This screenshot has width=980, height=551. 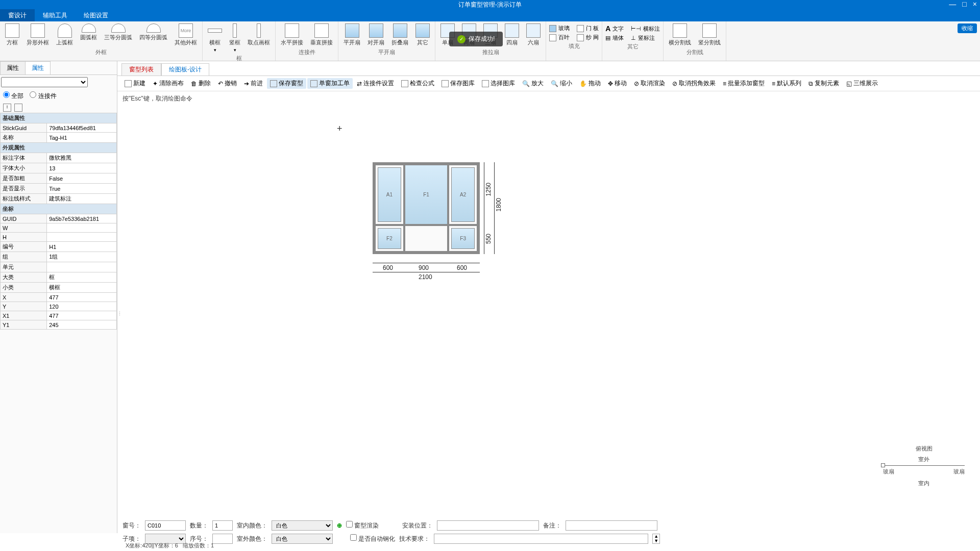 What do you see at coordinates (414, 539) in the screenshot?
I see `tech-label: 技术要求：` at bounding box center [414, 539].